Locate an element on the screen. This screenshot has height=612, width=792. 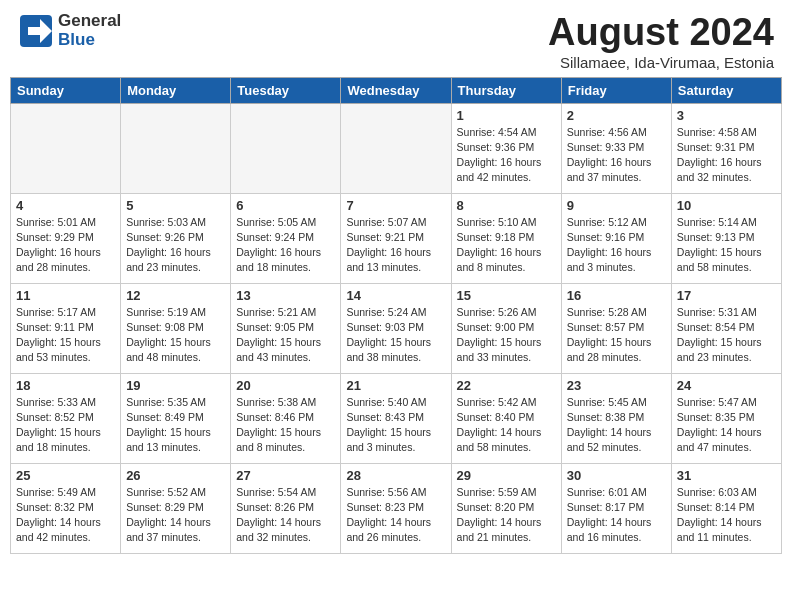
sunrise-text: Sunrise: 5:33 AM is located at coordinates (66, 402).